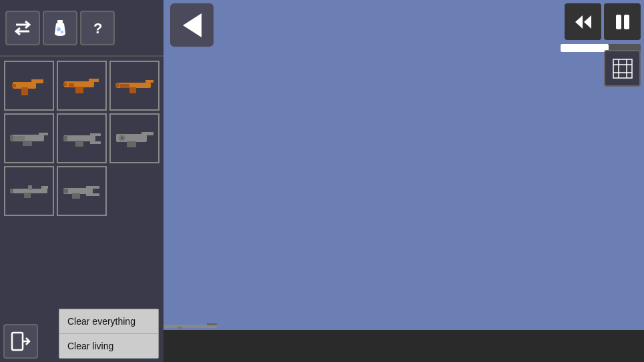 This screenshot has width=644, height=362. What do you see at coordinates (135, 85) in the screenshot?
I see `weapon-cell-rifle` at bounding box center [135, 85].